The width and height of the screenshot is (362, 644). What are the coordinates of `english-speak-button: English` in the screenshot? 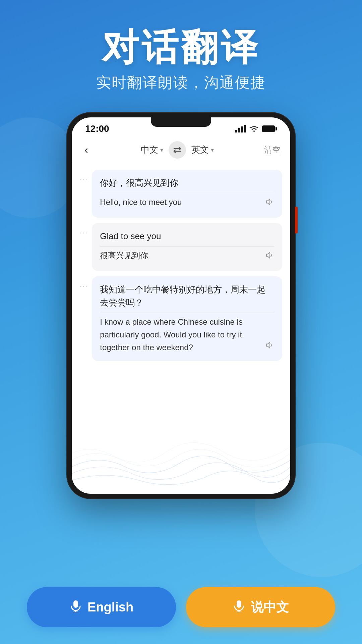 It's located at (101, 607).